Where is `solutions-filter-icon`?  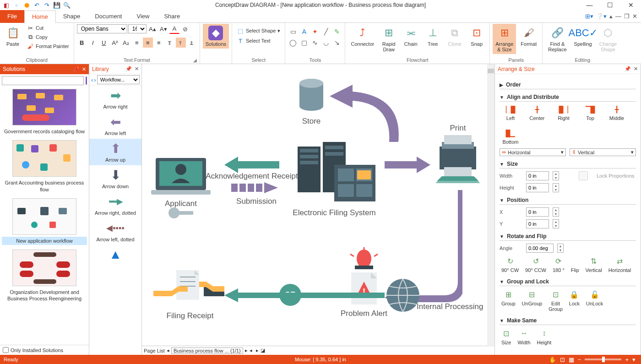
solutions-filter-icon is located at coordinates (86, 81).